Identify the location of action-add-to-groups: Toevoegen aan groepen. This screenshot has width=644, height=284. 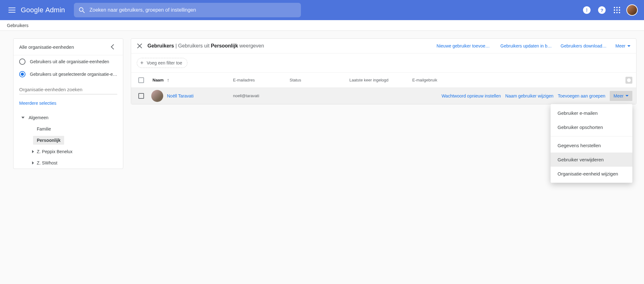
(582, 96).